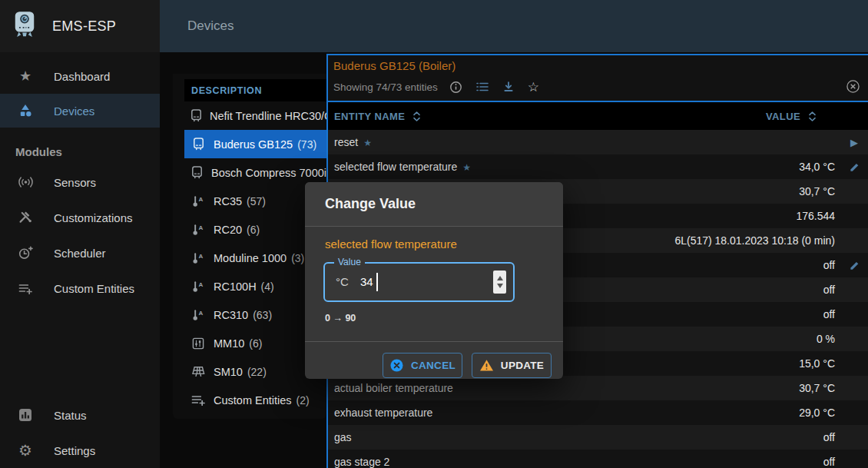  Describe the element at coordinates (353, 143) in the screenshot. I see `entity-name: reset★` at that location.